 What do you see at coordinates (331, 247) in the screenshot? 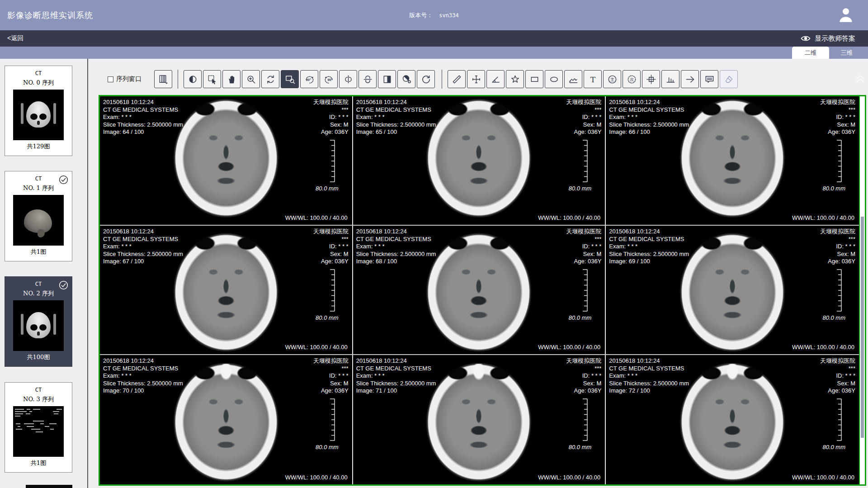
I see `overlay-top-right: 天堰模拟医院***ID: * * *Sex: MAge: 036Y` at bounding box center [331, 247].